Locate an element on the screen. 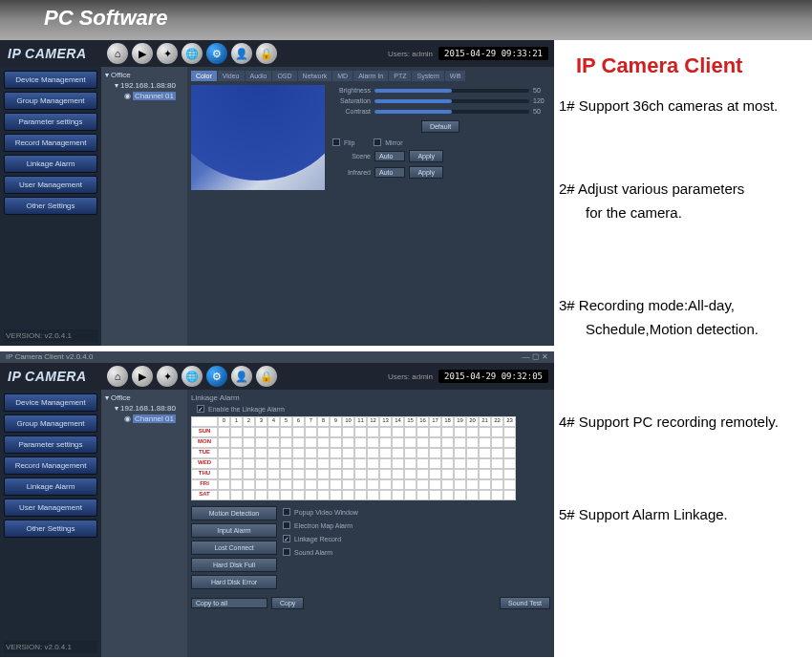 The height and width of the screenshot is (658, 812). tab-color: Color is located at coordinates (204, 76).